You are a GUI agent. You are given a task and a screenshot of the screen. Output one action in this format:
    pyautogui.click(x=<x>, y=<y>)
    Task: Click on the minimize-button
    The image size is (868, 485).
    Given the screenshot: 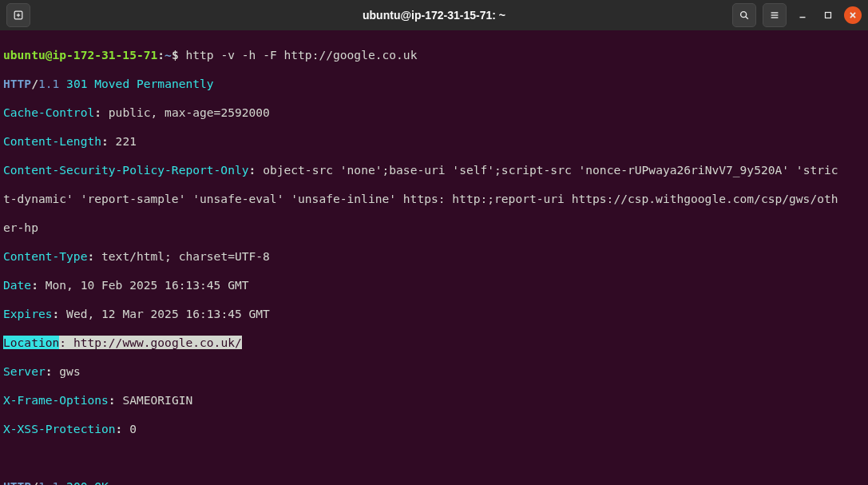 What is the action you would take?
    pyautogui.click(x=803, y=15)
    